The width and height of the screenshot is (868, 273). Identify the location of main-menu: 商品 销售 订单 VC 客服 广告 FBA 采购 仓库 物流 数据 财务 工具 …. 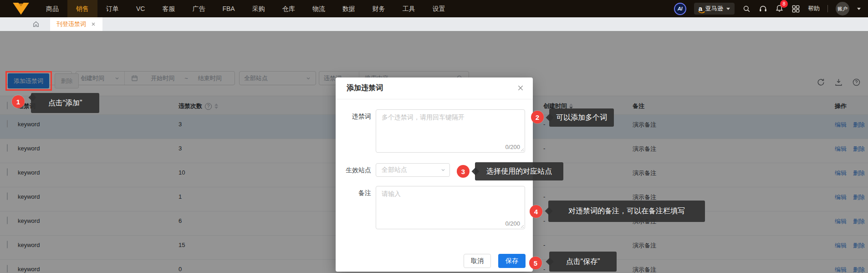
(246, 9).